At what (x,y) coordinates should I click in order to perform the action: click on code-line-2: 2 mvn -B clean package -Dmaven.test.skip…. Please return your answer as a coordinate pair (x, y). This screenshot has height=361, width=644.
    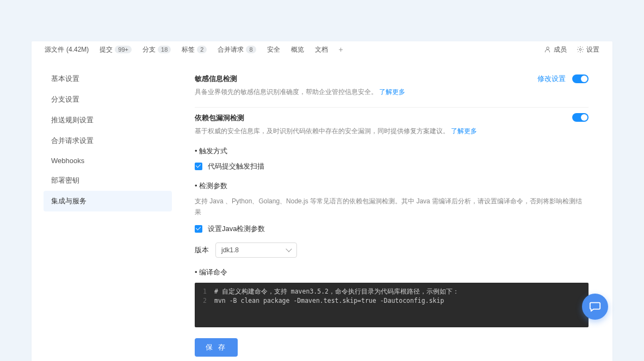
    Looking at the image, I should click on (392, 301).